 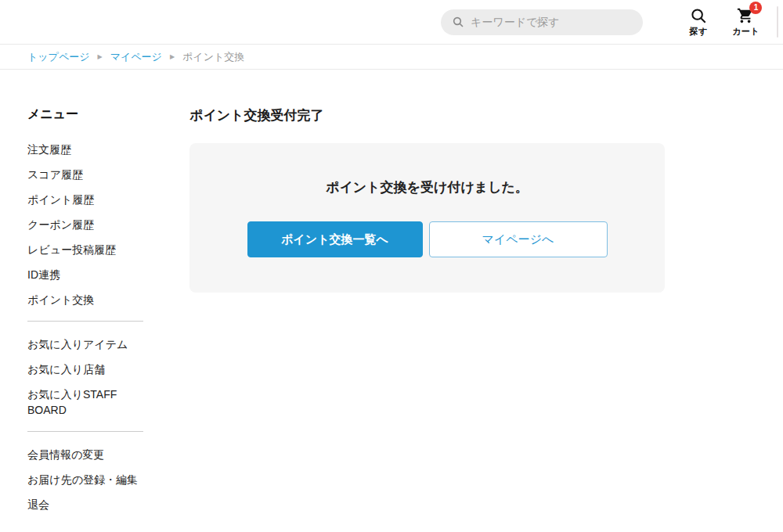 I want to click on search-bar, so click(x=542, y=22).